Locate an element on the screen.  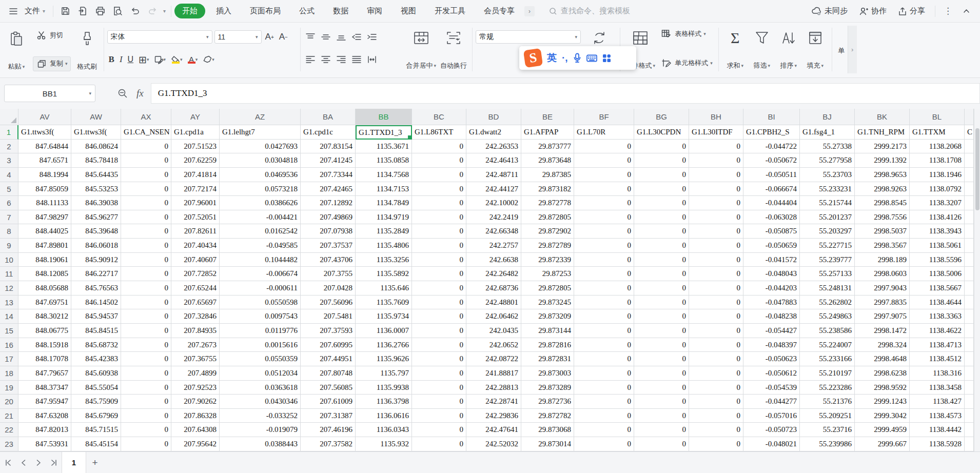
vertical-scrollbar is located at coordinates (977, 280).